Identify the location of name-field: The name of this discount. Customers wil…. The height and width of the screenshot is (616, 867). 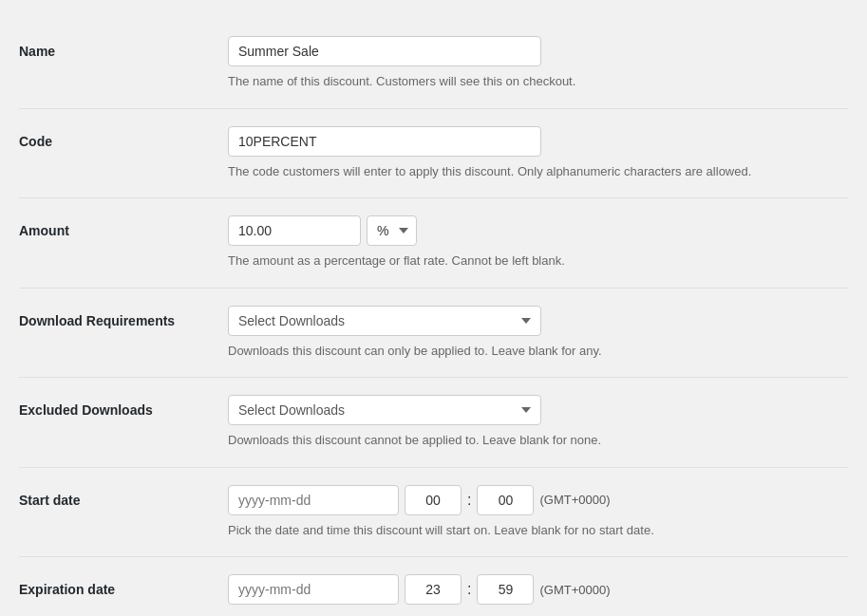
(537, 64).